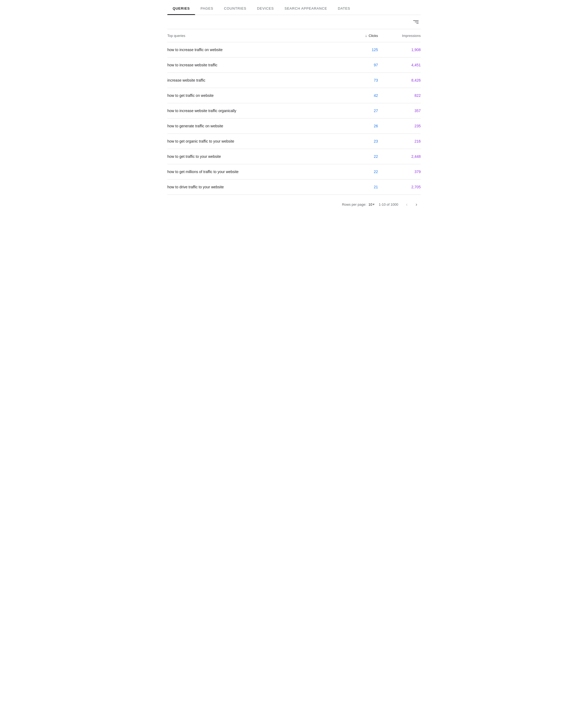  What do you see at coordinates (294, 96) in the screenshot?
I see `table-row: how to get traffic on website42822` at bounding box center [294, 96].